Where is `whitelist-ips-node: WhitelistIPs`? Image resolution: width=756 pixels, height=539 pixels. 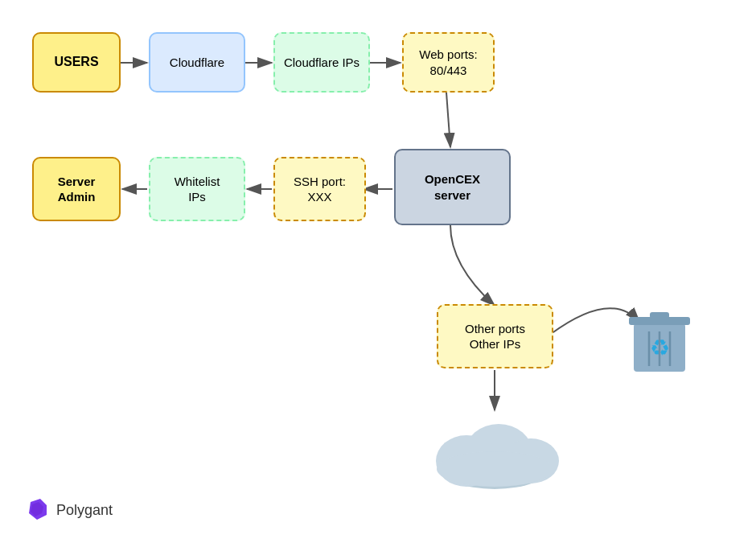 whitelist-ips-node: WhitelistIPs is located at coordinates (197, 189).